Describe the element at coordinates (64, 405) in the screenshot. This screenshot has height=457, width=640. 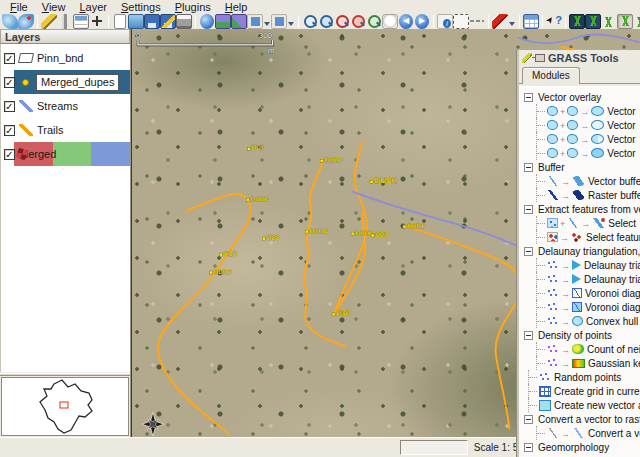
I see `current-extent-rect` at that location.